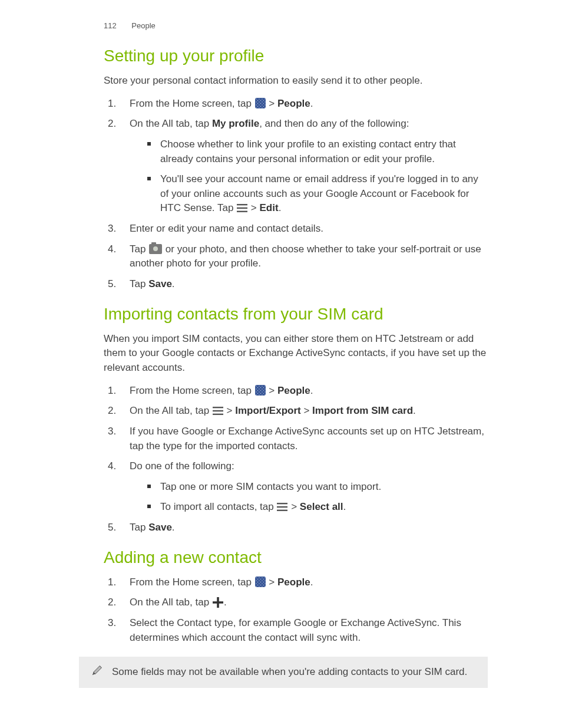 This screenshot has width=562, height=728. I want to click on camera-icon, so click(156, 249).